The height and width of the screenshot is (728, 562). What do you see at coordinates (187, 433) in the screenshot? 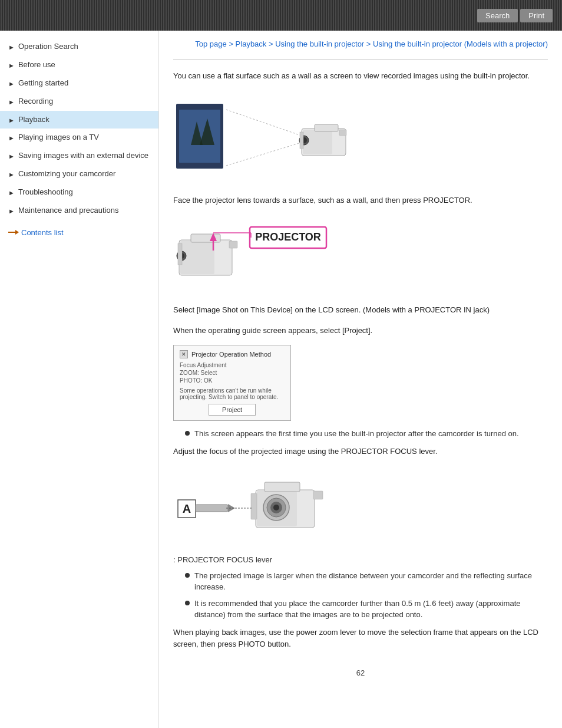
I see `bullet-dot-icon` at bounding box center [187, 433].